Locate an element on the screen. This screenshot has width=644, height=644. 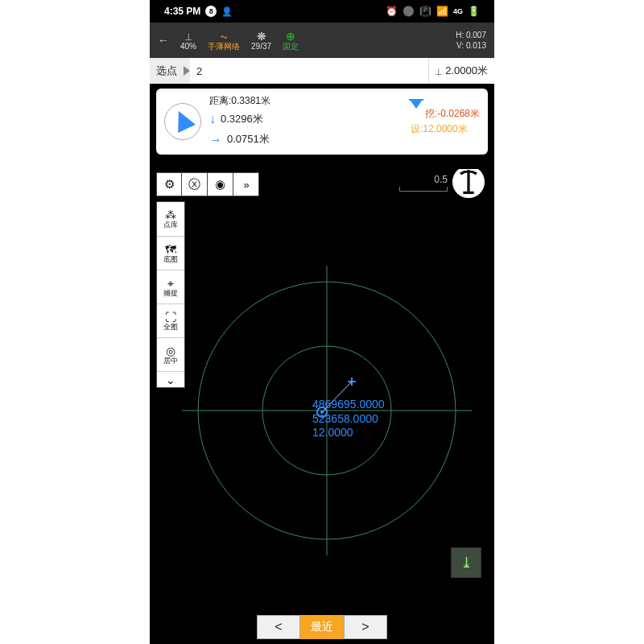
satellite-status: ❋ 29/37 is located at coordinates (261, 40).